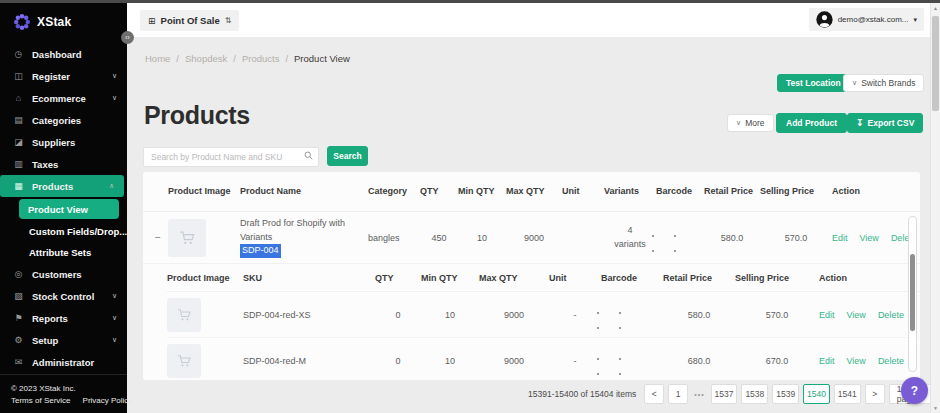  Describe the element at coordinates (786, 394) in the screenshot. I see `pagination-page-1539: 1539` at that location.